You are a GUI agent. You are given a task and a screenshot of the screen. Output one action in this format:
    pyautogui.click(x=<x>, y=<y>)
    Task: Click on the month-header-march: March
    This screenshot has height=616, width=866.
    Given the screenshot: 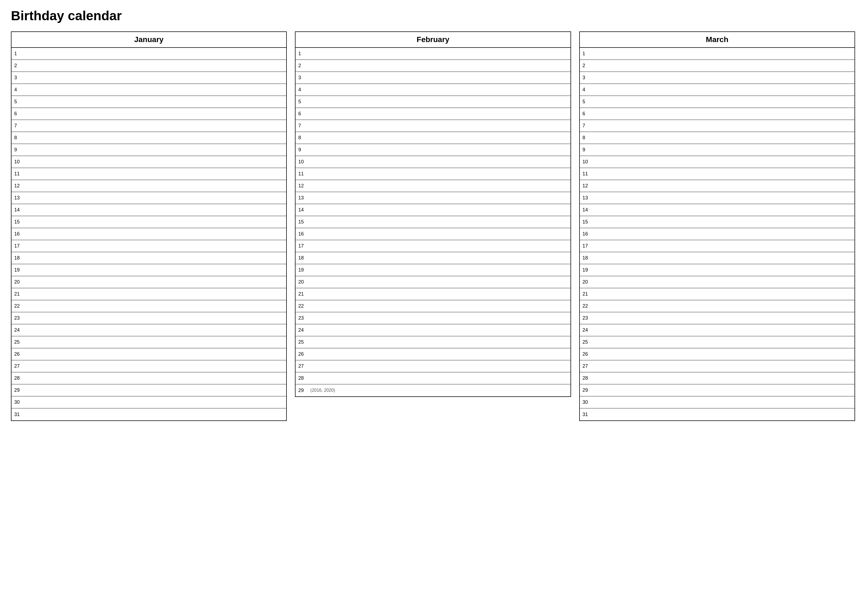 What is the action you would take?
    pyautogui.click(x=717, y=40)
    